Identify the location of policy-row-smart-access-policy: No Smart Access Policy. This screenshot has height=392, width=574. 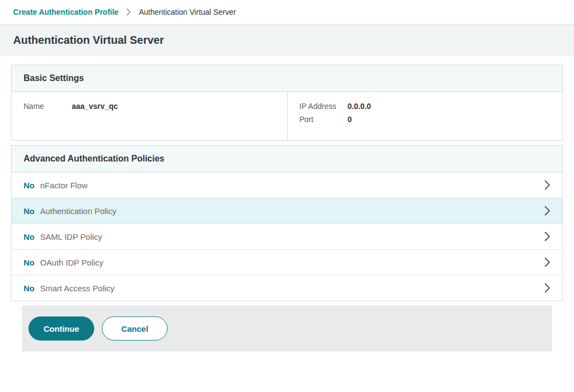
(287, 288).